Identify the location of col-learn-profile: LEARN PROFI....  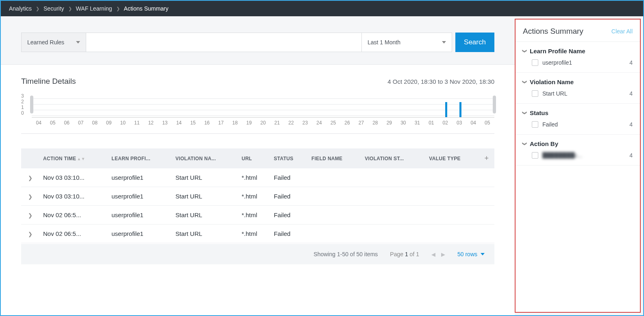
(139, 159).